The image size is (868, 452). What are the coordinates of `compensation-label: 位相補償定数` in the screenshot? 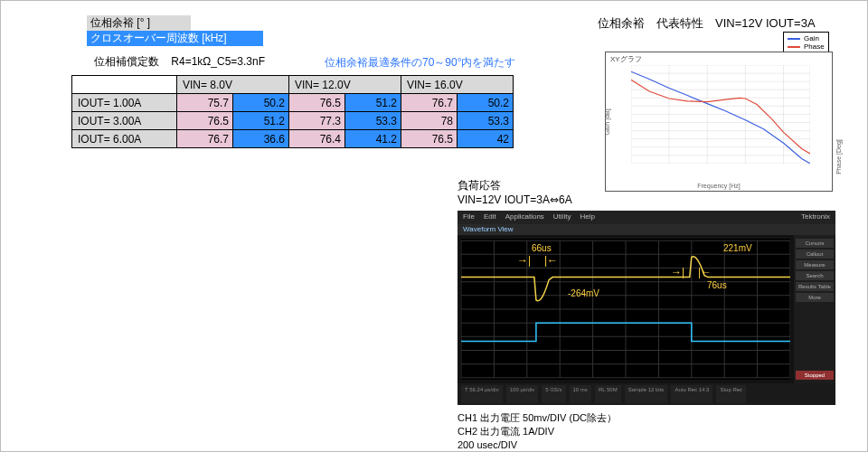 It's located at (127, 61).